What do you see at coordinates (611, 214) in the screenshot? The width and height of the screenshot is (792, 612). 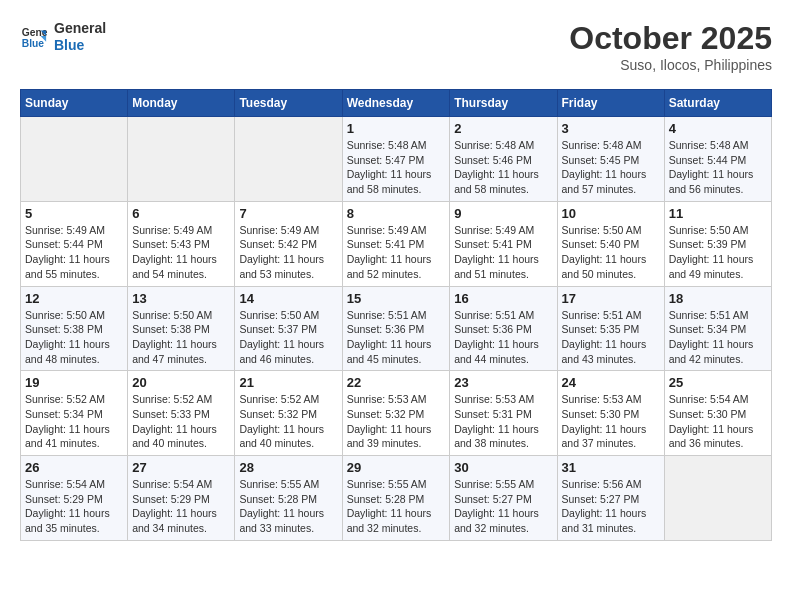 I see `day-number: 10` at bounding box center [611, 214].